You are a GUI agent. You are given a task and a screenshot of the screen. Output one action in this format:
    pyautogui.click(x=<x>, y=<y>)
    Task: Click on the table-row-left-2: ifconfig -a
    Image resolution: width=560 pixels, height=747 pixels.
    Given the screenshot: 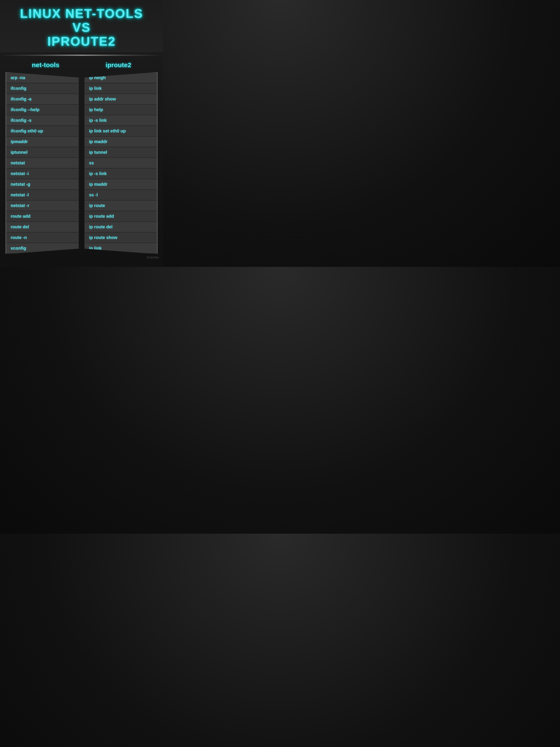 What is the action you would take?
    pyautogui.click(x=43, y=99)
    